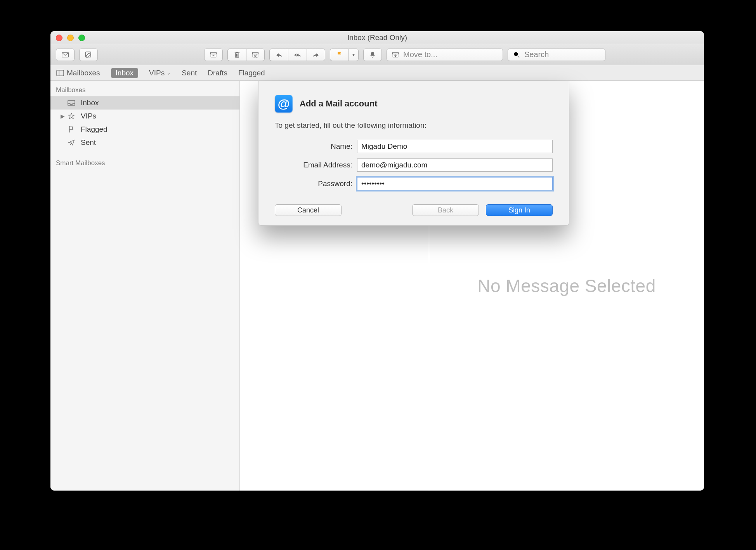  Describe the element at coordinates (519, 210) in the screenshot. I see `sign-in-button: Sign In` at that location.